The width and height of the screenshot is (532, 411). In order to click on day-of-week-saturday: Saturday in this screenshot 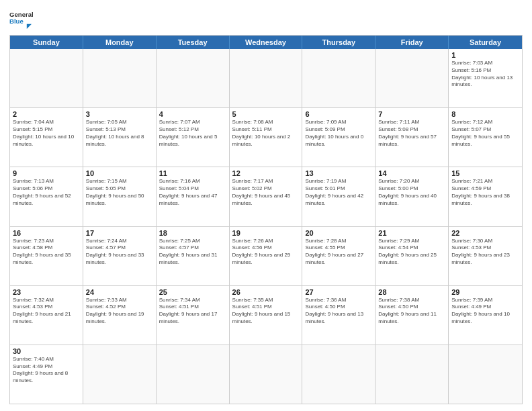, I will do `click(485, 42)`.